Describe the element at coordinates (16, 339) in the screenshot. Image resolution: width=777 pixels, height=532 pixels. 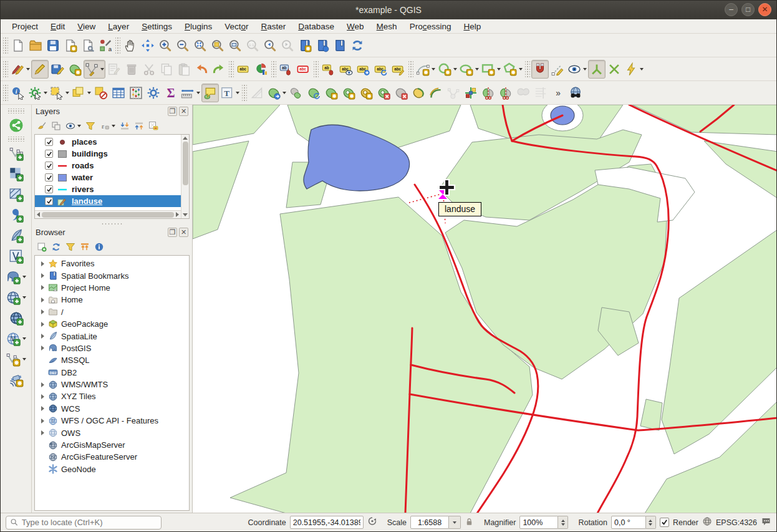
I see `add-wfs-layer-button: V` at that location.